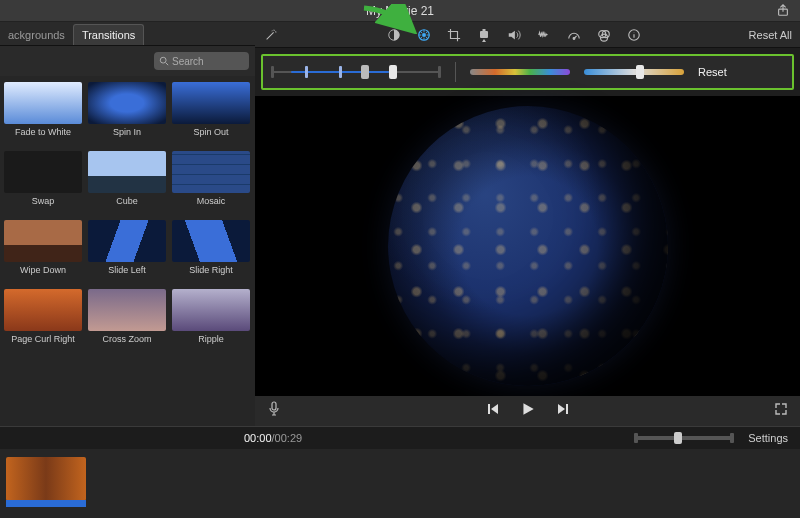 Image resolution: width=800 pixels, height=518 pixels. Describe the element at coordinates (46, 479) in the screenshot. I see `timeline-clip` at that location.